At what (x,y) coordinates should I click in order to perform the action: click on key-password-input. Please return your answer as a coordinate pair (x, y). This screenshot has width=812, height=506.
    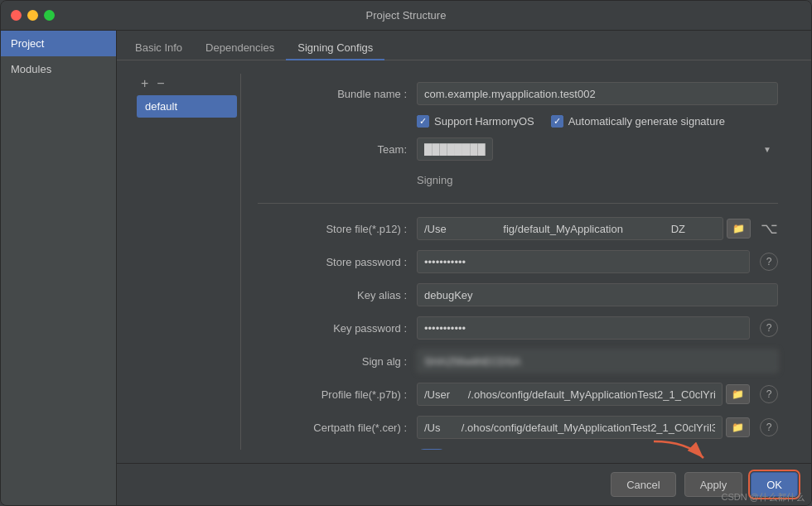
    Looking at the image, I should click on (583, 328).